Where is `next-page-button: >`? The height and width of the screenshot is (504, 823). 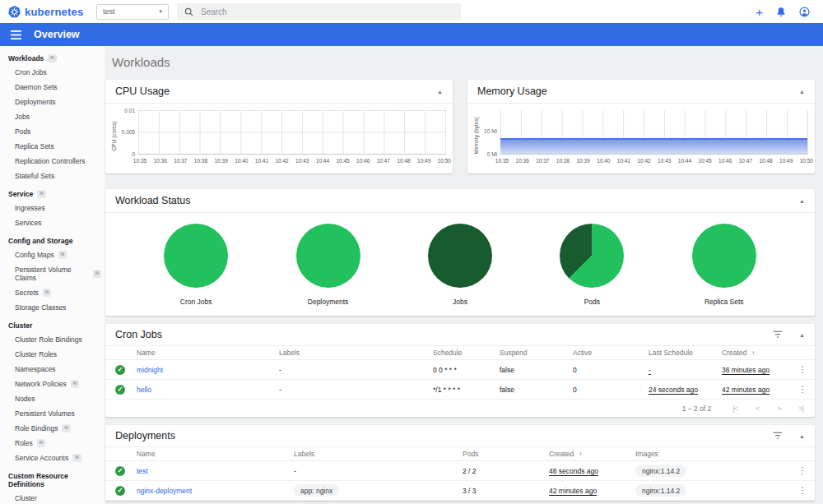 next-page-button: > is located at coordinates (779, 409).